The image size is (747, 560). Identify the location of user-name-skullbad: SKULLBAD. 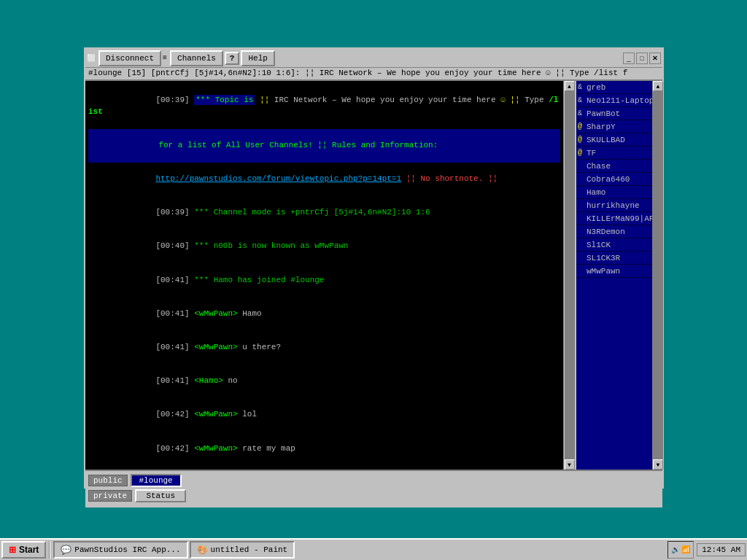
(605, 140).